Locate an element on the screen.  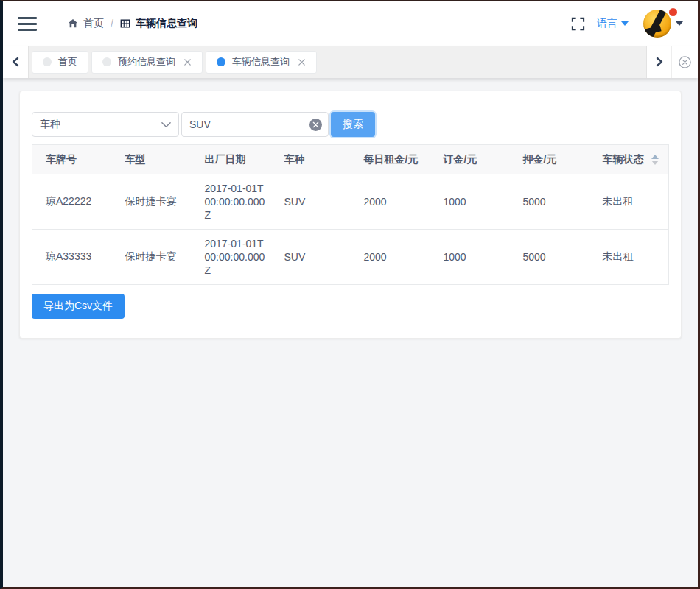
clear-input-icon is located at coordinates (315, 125).